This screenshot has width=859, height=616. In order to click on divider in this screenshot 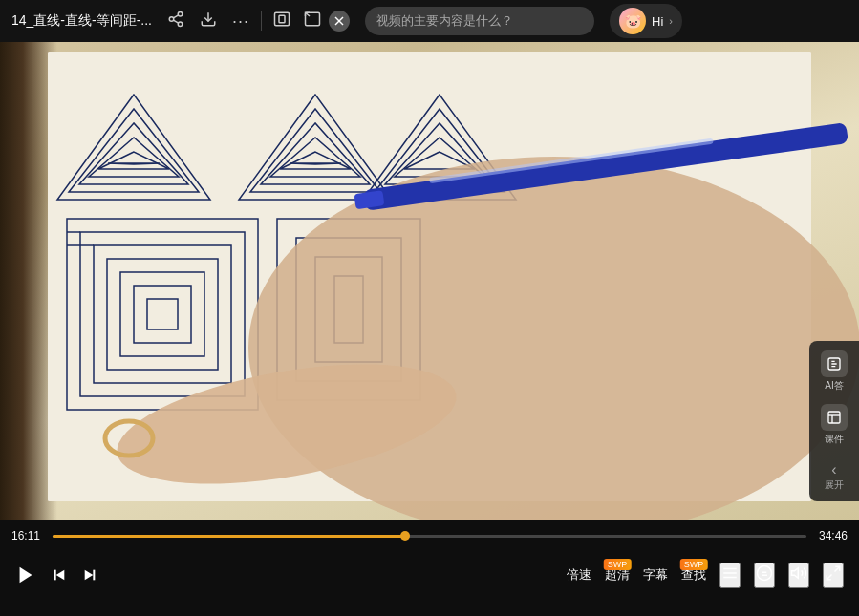, I will do `click(262, 21)`.